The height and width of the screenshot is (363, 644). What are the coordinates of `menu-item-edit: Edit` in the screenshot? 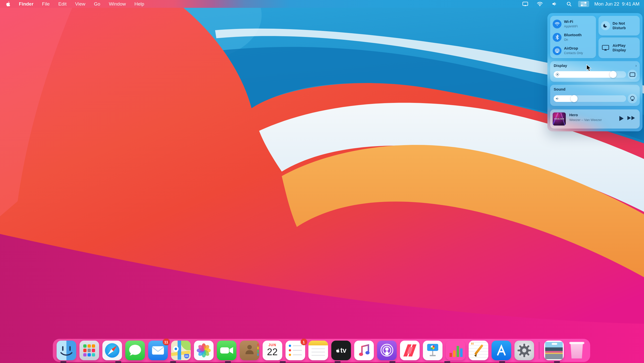 It's located at (62, 4).